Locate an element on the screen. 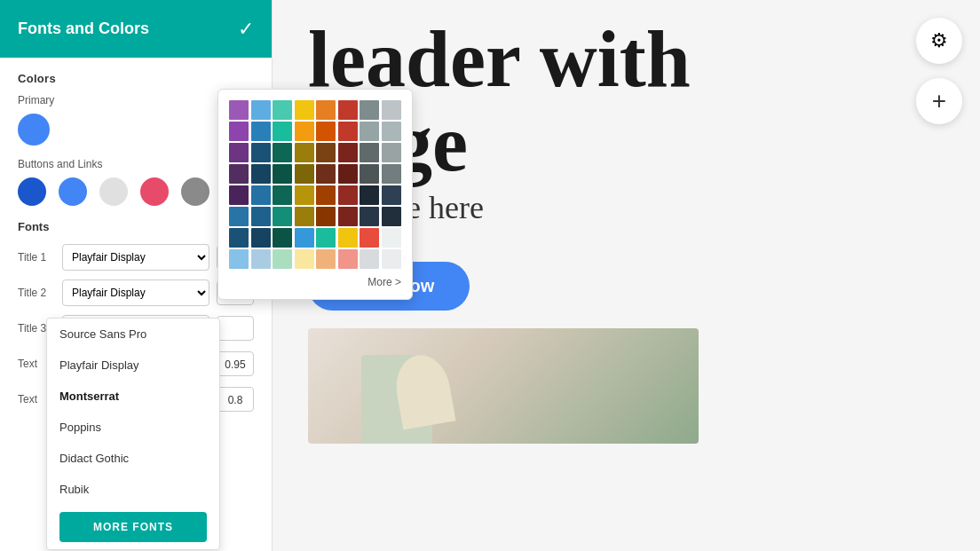 The height and width of the screenshot is (551, 980). add-icon: + is located at coordinates (939, 101).